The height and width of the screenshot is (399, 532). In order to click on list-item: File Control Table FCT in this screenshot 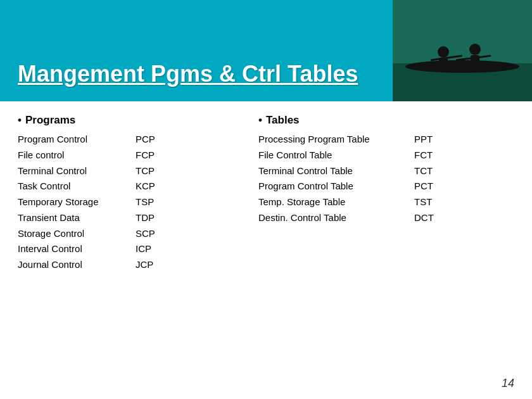, I will do `click(346, 156)`.